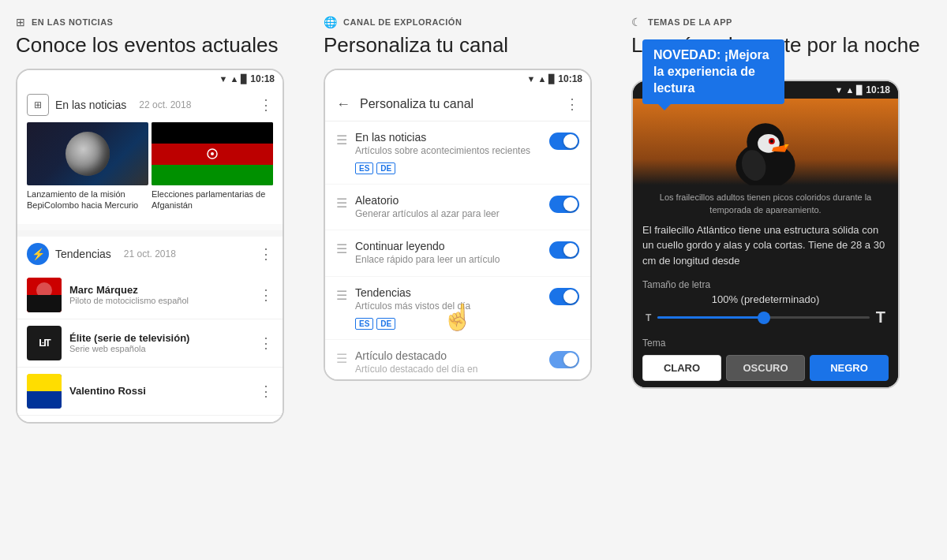 This screenshot has width=947, height=560. What do you see at coordinates (765, 246) in the screenshot?
I see `article-text: El frailecillo Atlántico tiene una estru…` at bounding box center [765, 246].